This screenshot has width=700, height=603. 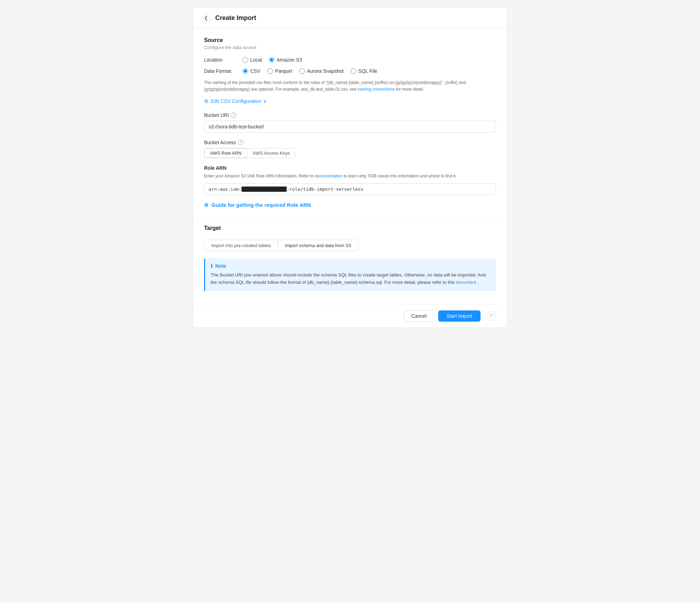 I want to click on data-format-field: Data Format CSV Parquet Aurora Snapshot …, so click(x=350, y=71).